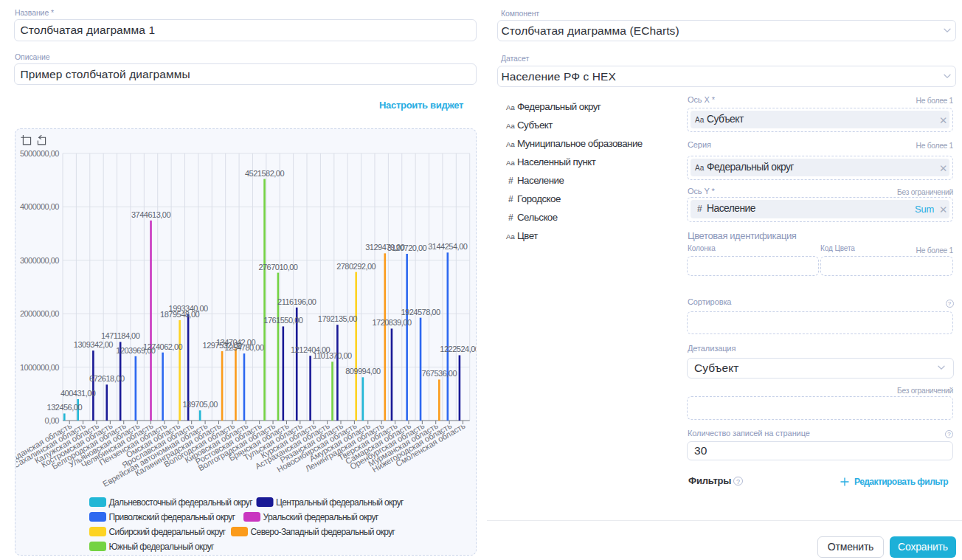 This screenshot has width=962, height=560. I want to click on svg-text: 4521582,00, so click(264, 173).